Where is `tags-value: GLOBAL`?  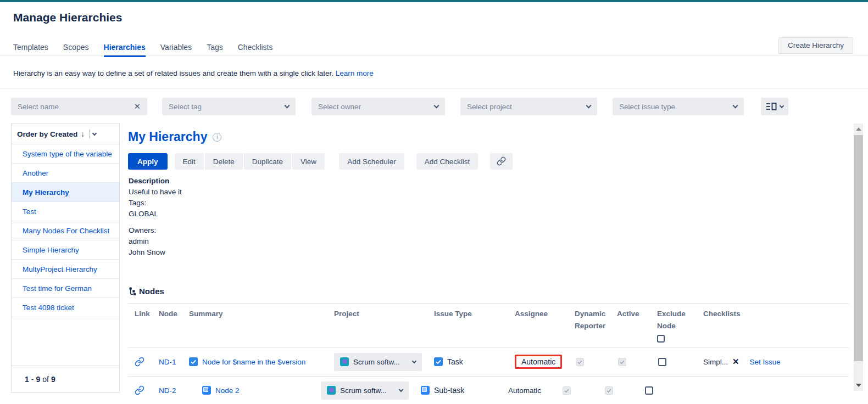 tags-value: GLOBAL is located at coordinates (155, 214).